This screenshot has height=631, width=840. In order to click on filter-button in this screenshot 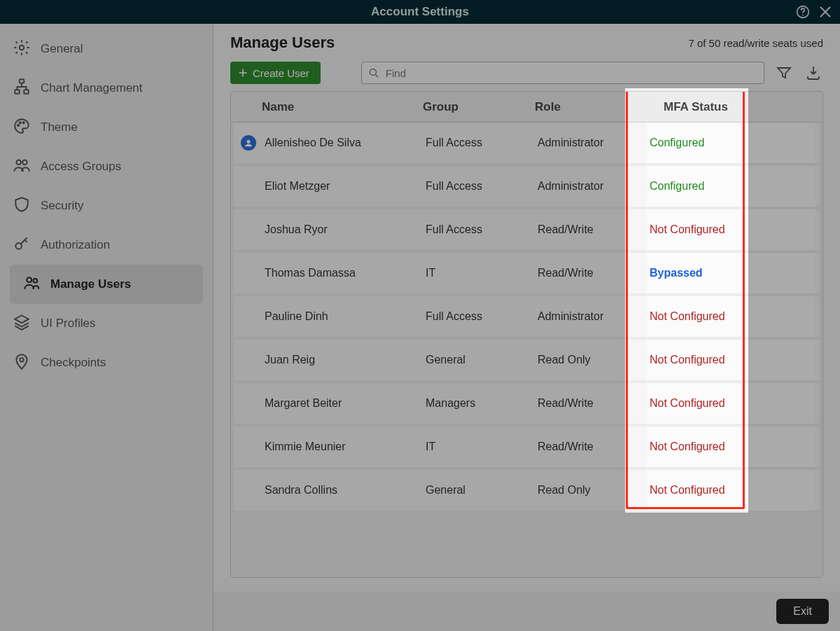, I will do `click(784, 73)`.